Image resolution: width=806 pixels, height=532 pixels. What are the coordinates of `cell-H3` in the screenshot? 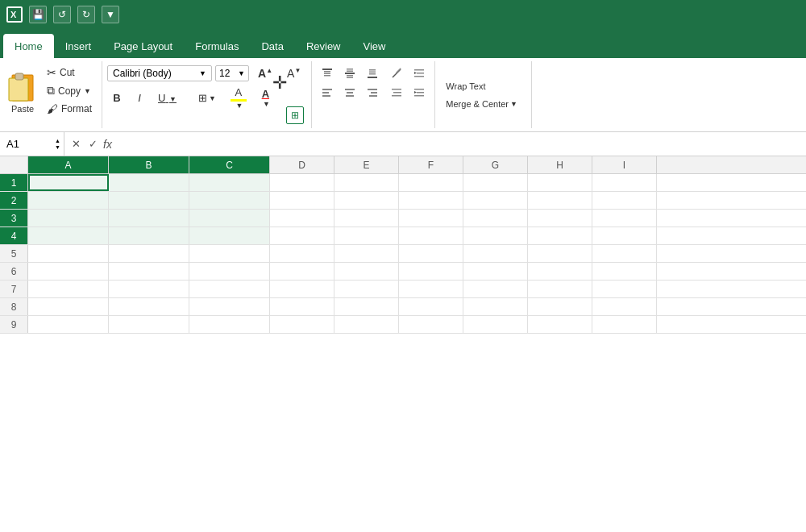 It's located at (560, 218).